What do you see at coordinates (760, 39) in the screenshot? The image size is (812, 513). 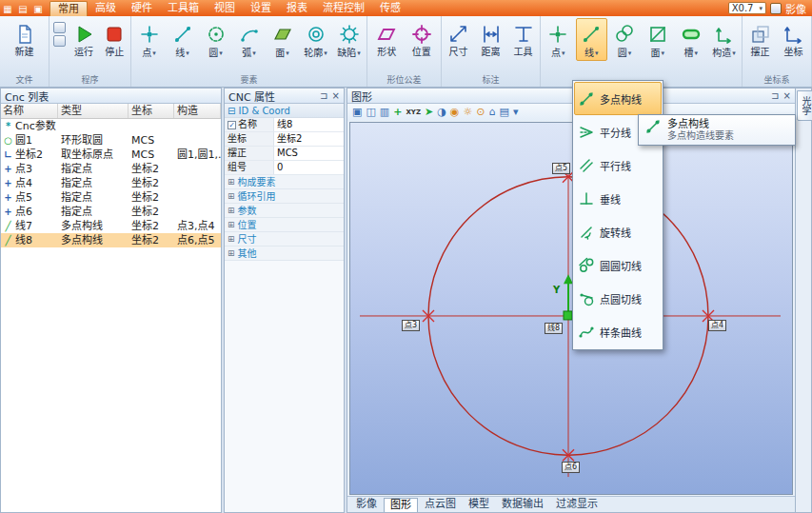 I see `align-button: 摆正` at bounding box center [760, 39].